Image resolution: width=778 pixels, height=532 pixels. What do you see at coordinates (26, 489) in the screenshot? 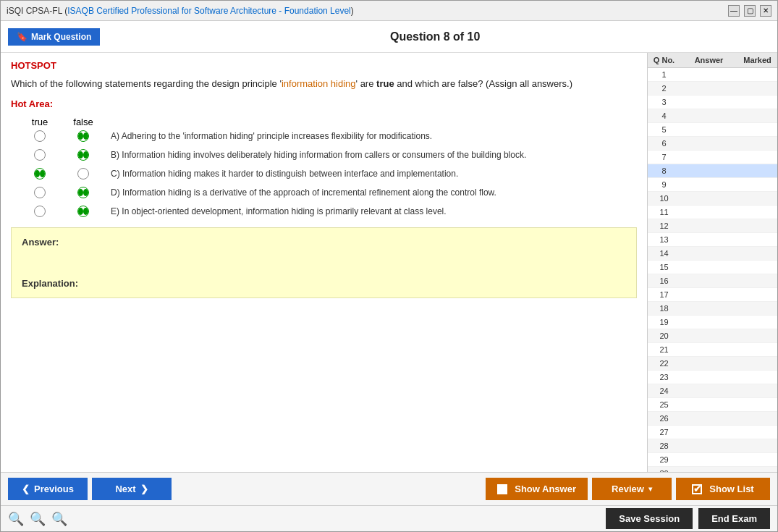
I see `chevron-left-icon` at bounding box center [26, 489].